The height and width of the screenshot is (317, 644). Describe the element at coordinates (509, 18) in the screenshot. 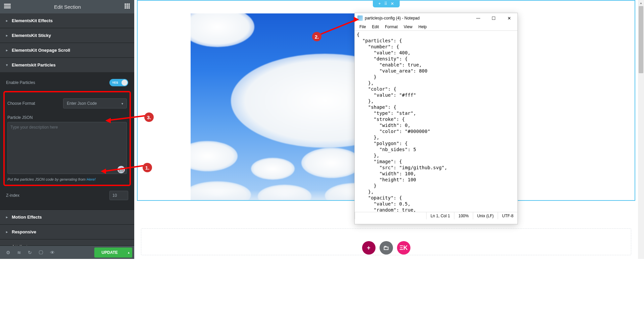

I see `close-button` at that location.